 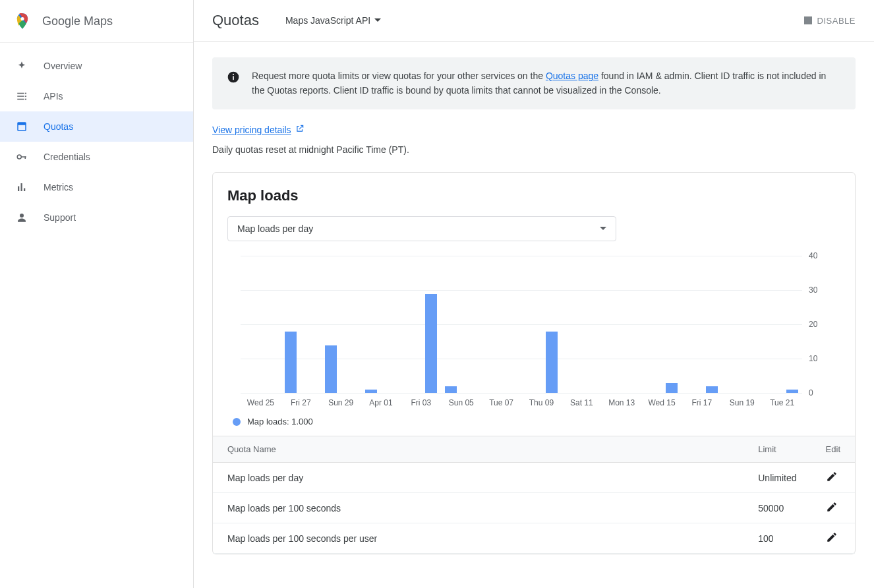 I want to click on x-tick: Fri 03, so click(x=421, y=403).